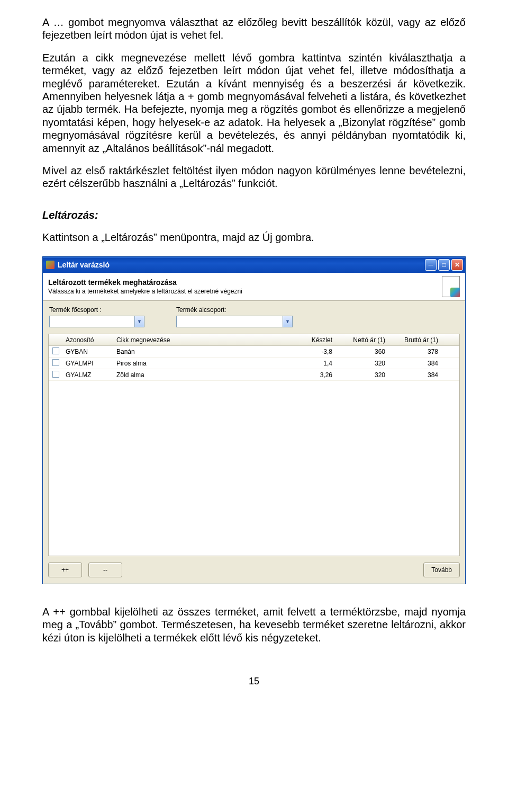 Image resolution: width=508 pixels, height=812 pixels. I want to click on cell-id: GYALMPI, so click(88, 363).